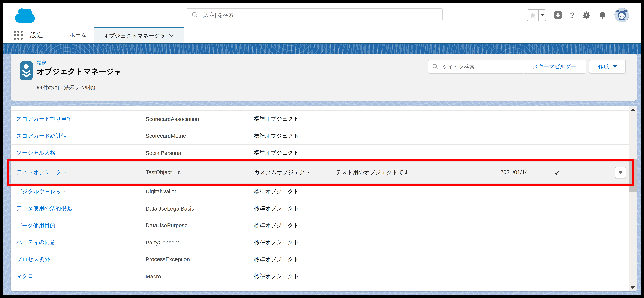  I want to click on global-search-input, so click(322, 15).